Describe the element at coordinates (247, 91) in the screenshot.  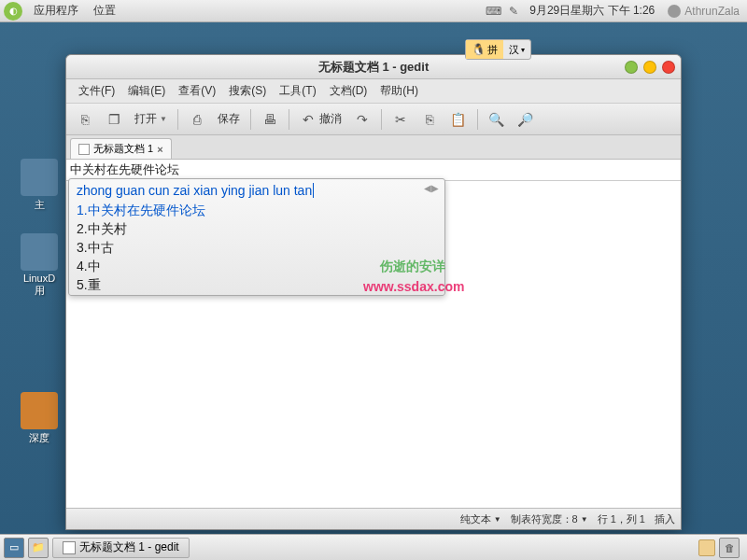
I see `menu-search: 搜索(S)` at that location.